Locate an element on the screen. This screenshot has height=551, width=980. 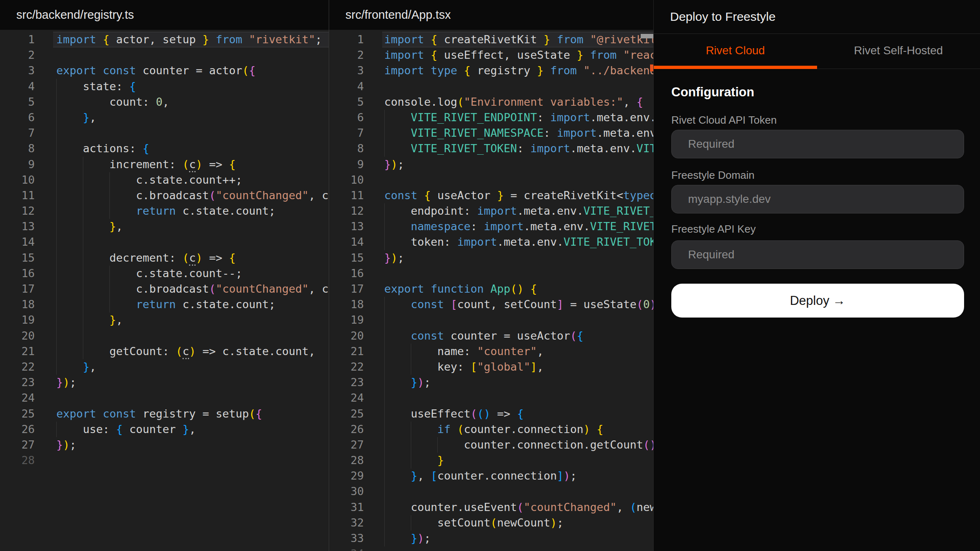
code-line: 2 is located at coordinates (164, 55).